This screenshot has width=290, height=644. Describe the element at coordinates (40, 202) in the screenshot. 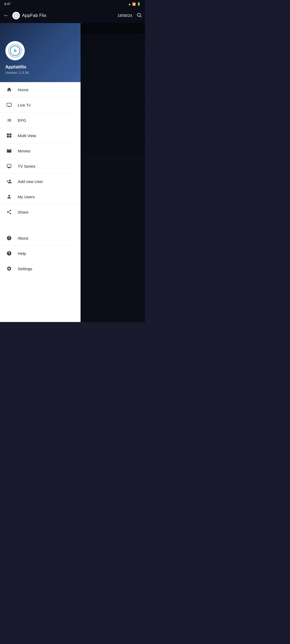

I see `drawer-menu: Home Live Tv EPG Multi View Movies TV Se…` at that location.